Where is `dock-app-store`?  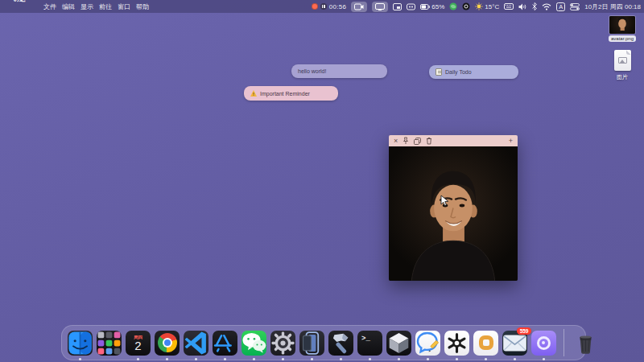 dock-app-store is located at coordinates (225, 343).